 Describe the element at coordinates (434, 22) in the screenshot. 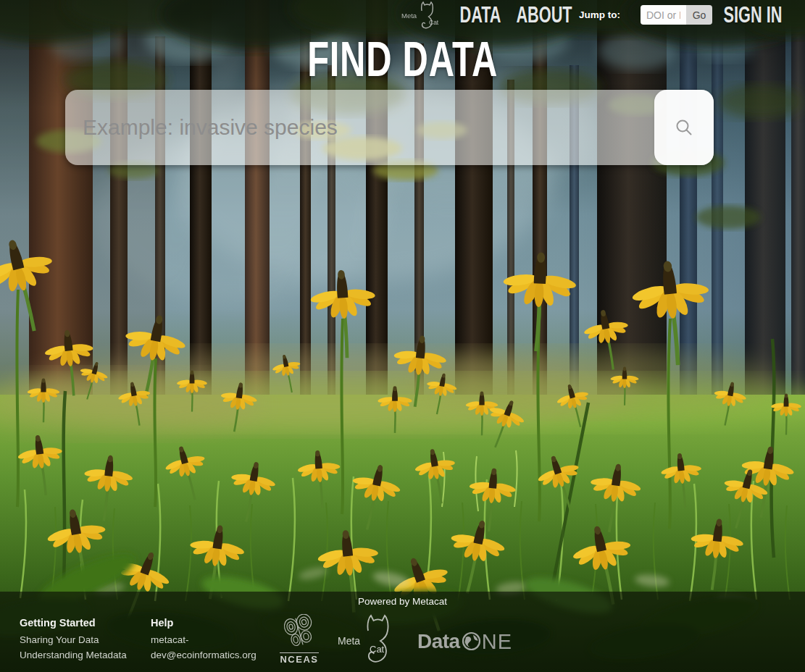

I see `logo-cat-text: Cat` at that location.